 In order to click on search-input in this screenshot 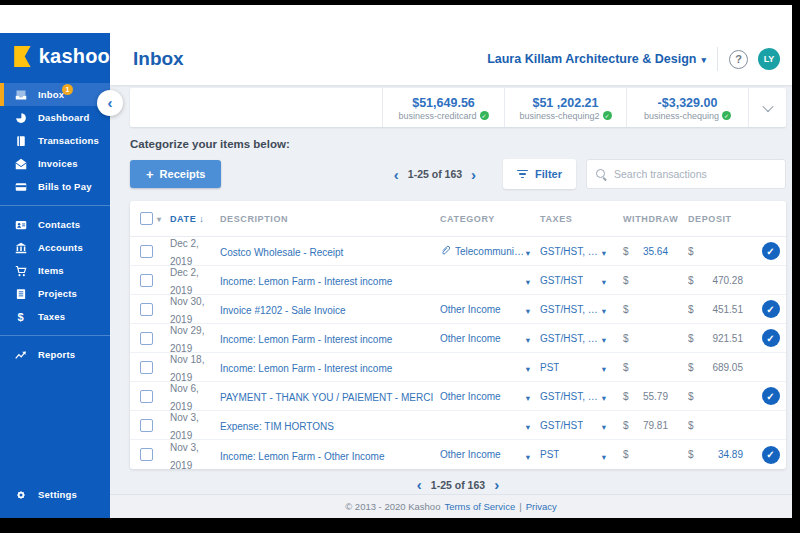, I will do `click(695, 174)`.